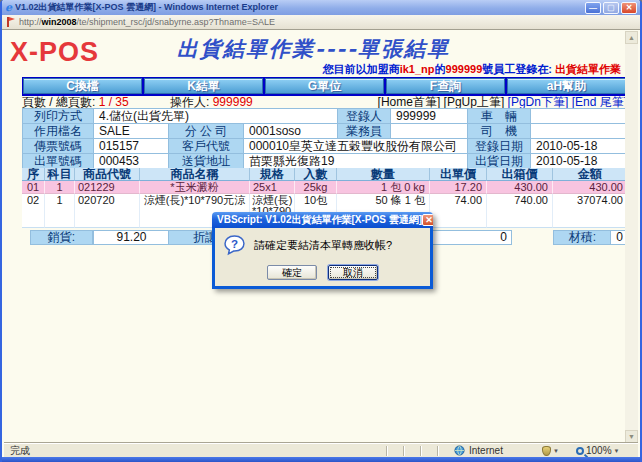 This screenshot has height=462, width=642. What do you see at coordinates (460, 450) in the screenshot?
I see `globe-icon` at bounding box center [460, 450].